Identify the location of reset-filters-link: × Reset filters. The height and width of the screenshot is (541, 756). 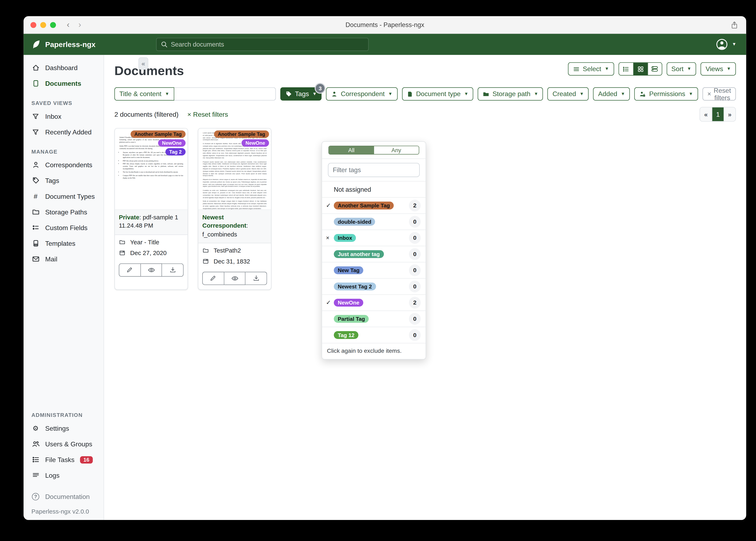
(208, 115).